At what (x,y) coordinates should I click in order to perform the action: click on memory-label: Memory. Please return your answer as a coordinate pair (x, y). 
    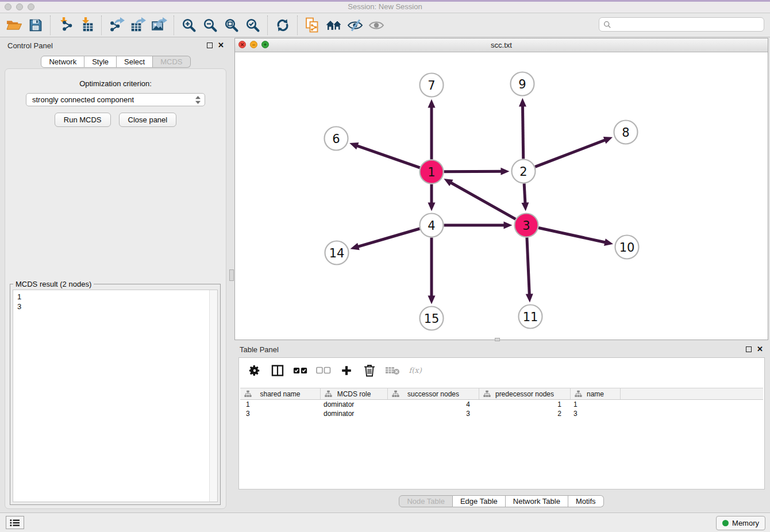
    Looking at the image, I should click on (746, 523).